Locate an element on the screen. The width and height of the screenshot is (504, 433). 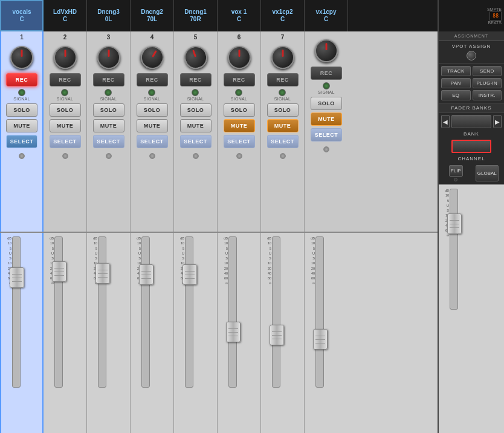
smpte-section: SMPTE 88 BEATS is located at coordinates (494, 16).